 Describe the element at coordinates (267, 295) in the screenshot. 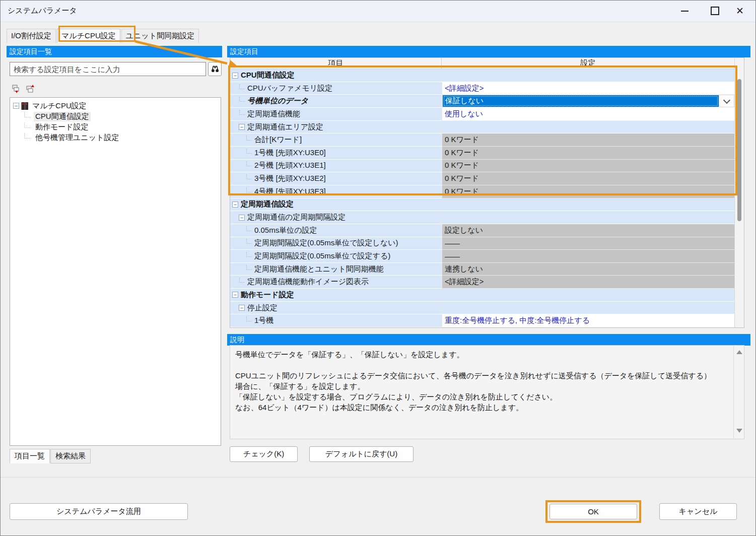

I see `row-item-label: 動作モード設定` at that location.